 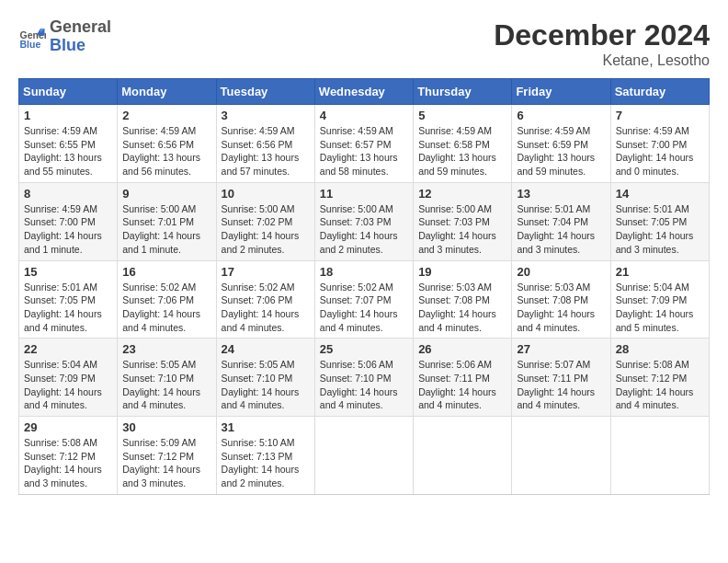 What do you see at coordinates (364, 92) in the screenshot?
I see `day-header-wednesday: Wednesday` at bounding box center [364, 92].